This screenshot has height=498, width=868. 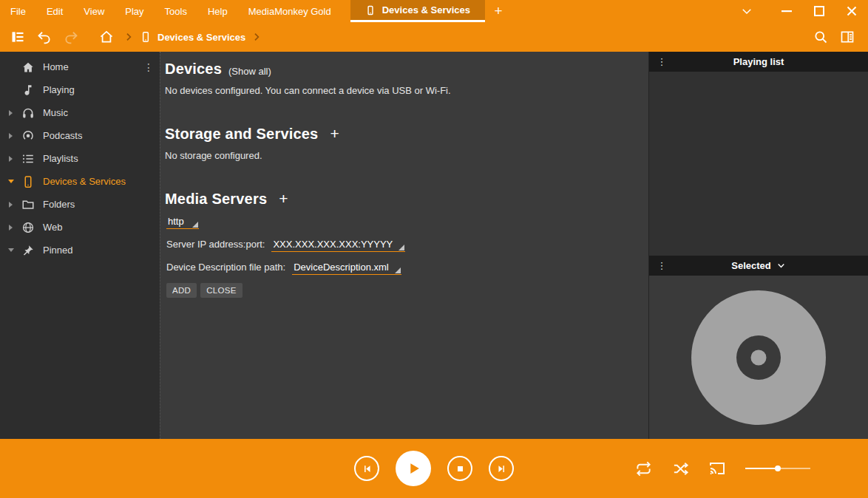 What do you see at coordinates (62, 136) in the screenshot?
I see `sidebar-item-label: Podcasts` at bounding box center [62, 136].